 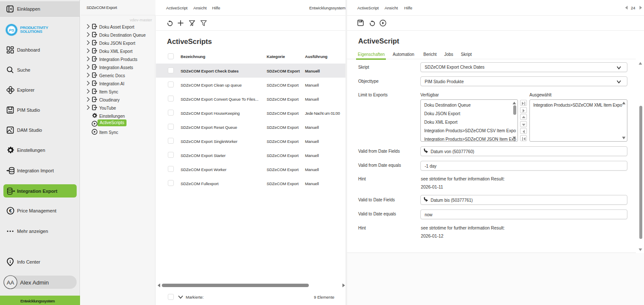 I want to click on svg-text: AA, so click(x=11, y=282).